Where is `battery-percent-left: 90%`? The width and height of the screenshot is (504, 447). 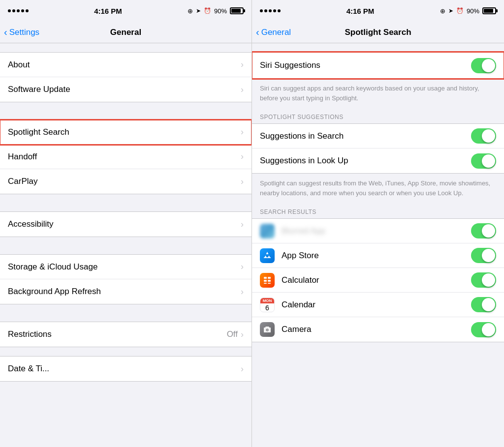
battery-percent-left: 90% is located at coordinates (220, 11).